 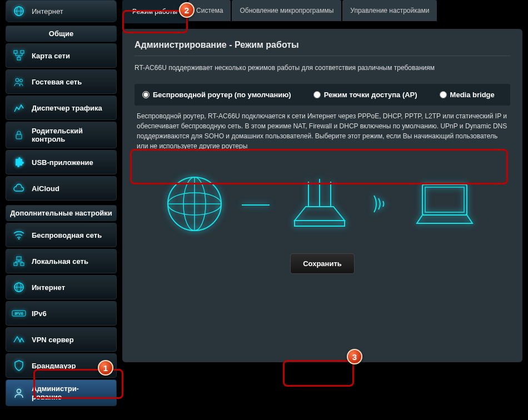 What do you see at coordinates (19, 261) in the screenshot?
I see `lan-icon` at bounding box center [19, 261].